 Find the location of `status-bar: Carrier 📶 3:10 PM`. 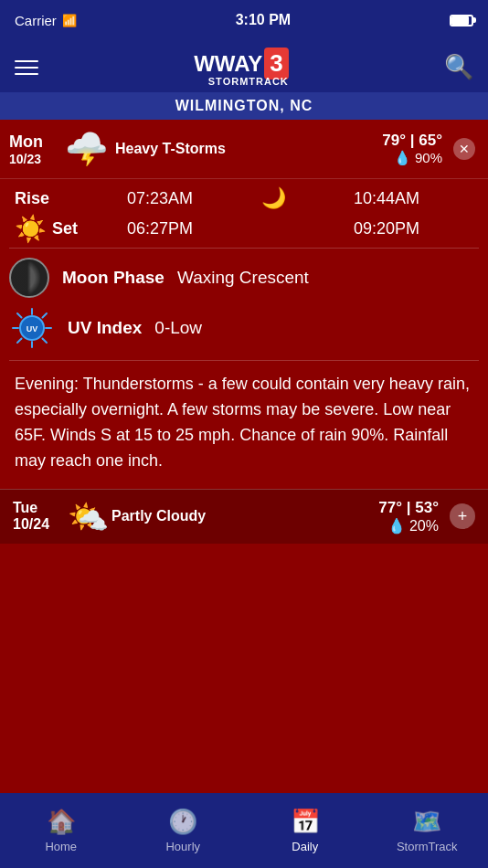

status-bar: Carrier 📶 3:10 PM is located at coordinates (244, 20).